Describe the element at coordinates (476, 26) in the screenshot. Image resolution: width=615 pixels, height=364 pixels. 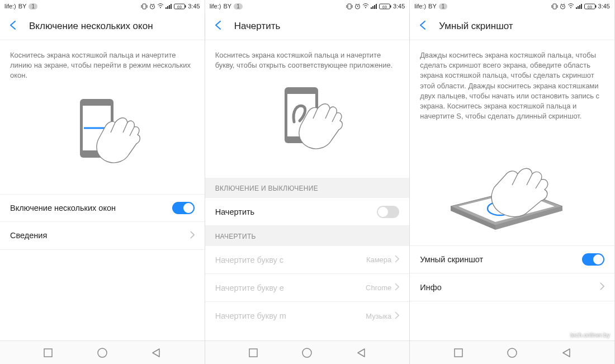
I see `page-title: Умный скриншот` at that location.